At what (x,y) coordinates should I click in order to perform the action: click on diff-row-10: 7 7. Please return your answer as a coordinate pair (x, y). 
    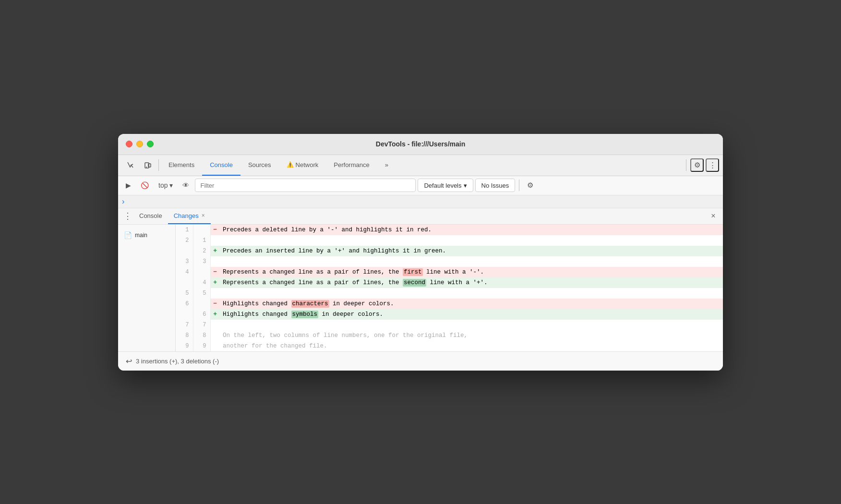
    Looking at the image, I should click on (449, 325).